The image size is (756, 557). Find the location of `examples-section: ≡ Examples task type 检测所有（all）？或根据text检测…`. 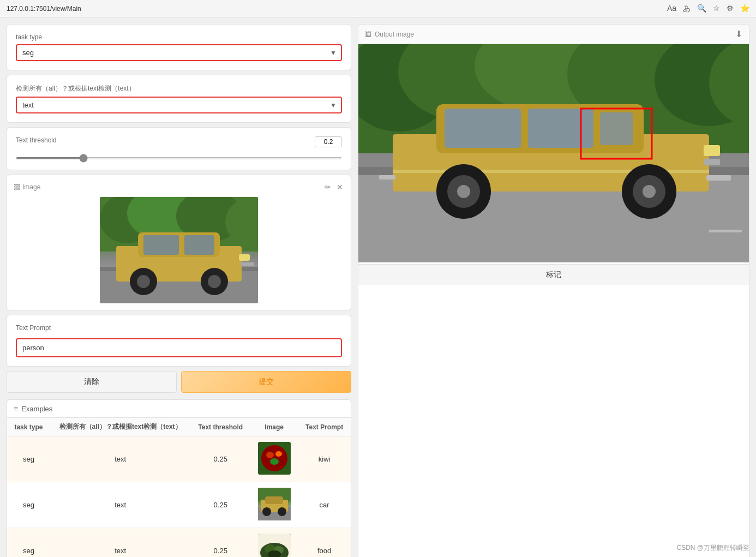

examples-section: ≡ Examples task type 检测所有（all）？或根据text检测… is located at coordinates (179, 478).